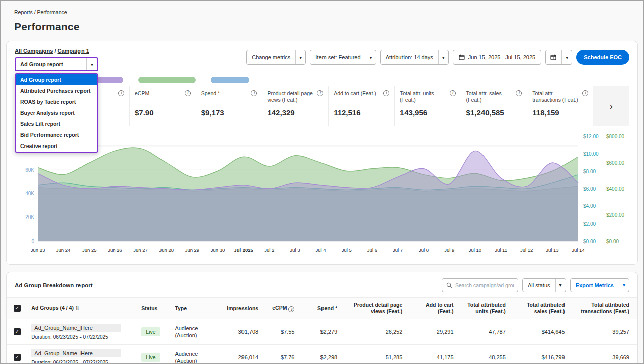 This screenshot has height=364, width=644. What do you see at coordinates (166, 250) in the screenshot?
I see `svg-text: Jun 28` at bounding box center [166, 250].